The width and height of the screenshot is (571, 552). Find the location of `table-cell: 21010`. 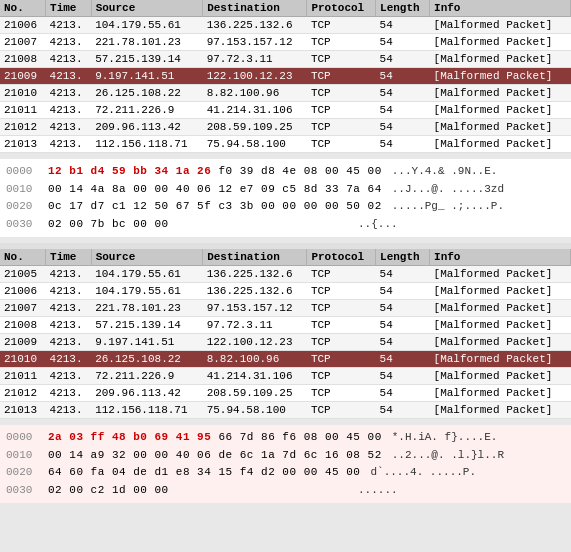

table-cell: 21010 is located at coordinates (23, 94).